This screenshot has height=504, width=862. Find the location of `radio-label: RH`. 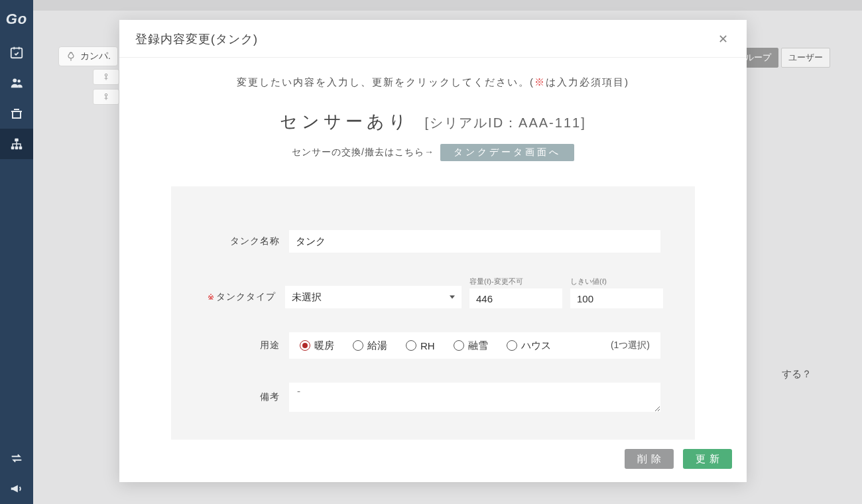

radio-label: RH is located at coordinates (428, 346).